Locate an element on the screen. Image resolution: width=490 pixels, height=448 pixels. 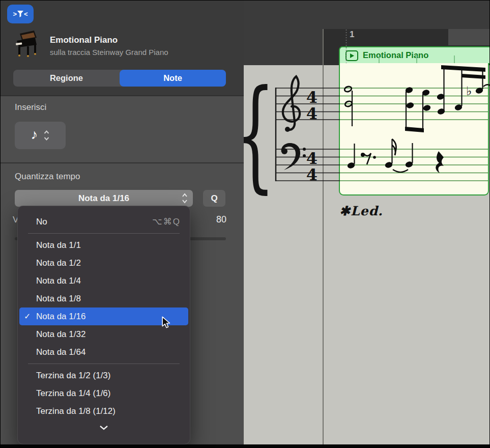
stepper-chevrons-icon is located at coordinates (47, 135).